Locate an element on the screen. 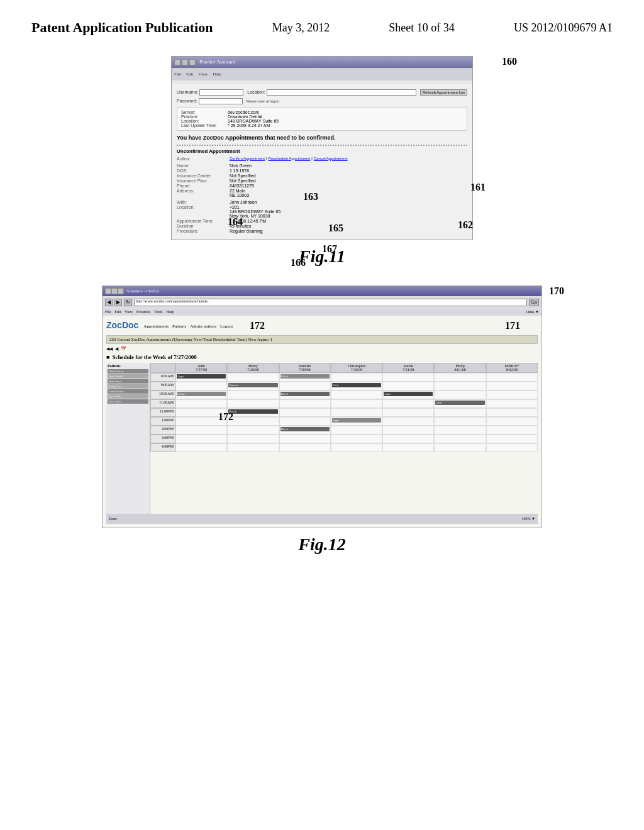 This screenshot has width=644, height=830. nav-prev-week: ◀◀ is located at coordinates (109, 349).